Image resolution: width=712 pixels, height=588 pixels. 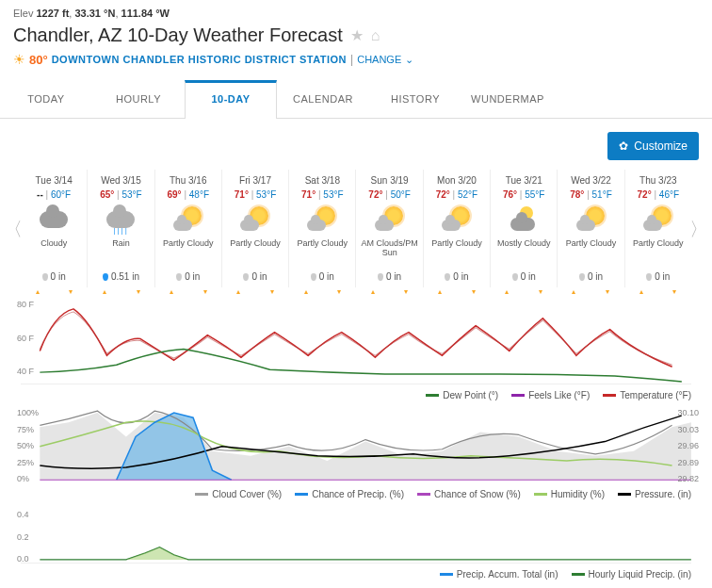 What do you see at coordinates (550, 396) in the screenshot?
I see `legend-item: Feels Like (°F)` at bounding box center [550, 396].